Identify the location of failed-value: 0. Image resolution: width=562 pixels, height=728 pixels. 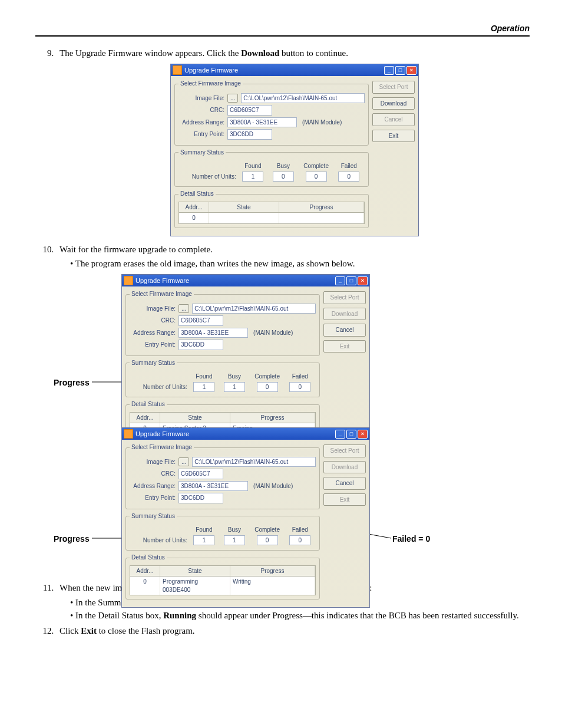
(349, 177).